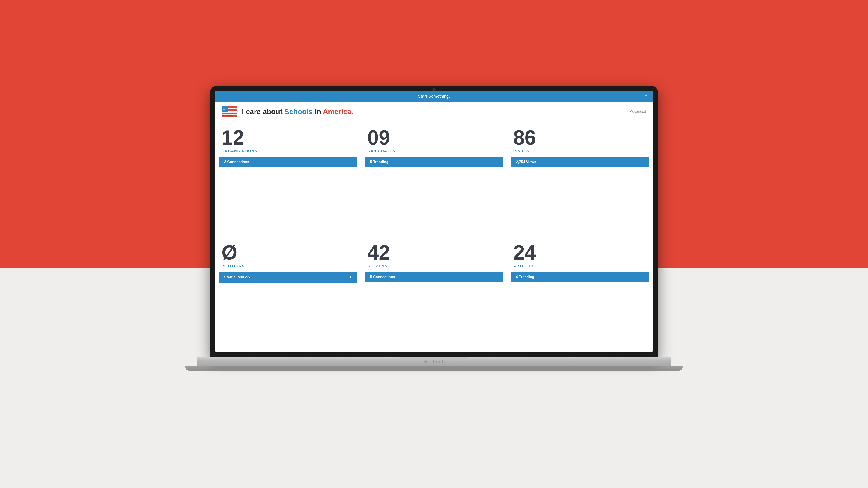  What do you see at coordinates (580, 267) in the screenshot?
I see `cell-label-5: ARTICLES` at bounding box center [580, 267].